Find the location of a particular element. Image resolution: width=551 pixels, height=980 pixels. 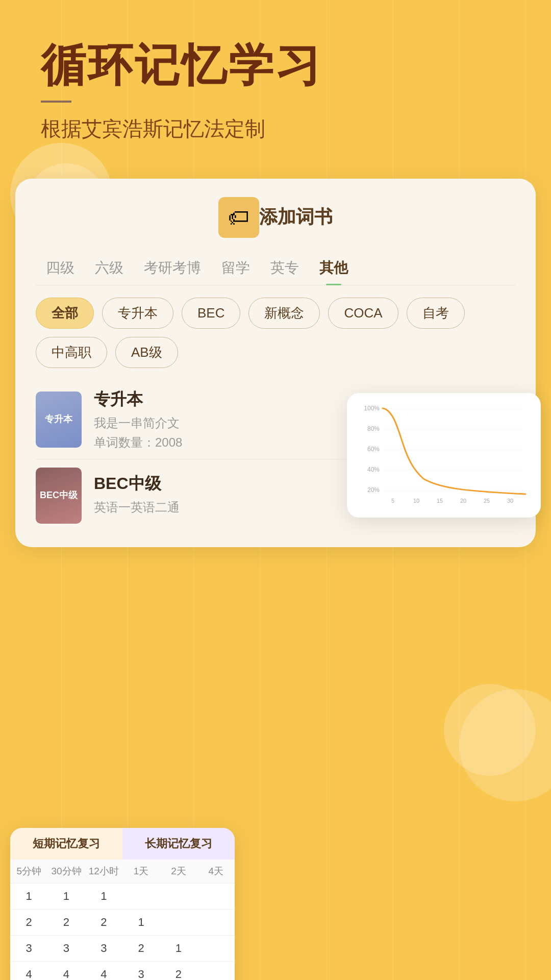

memory-curve-chart: 100% 80% 60% 40% 20% 5 10 15 20 25 30 is located at coordinates (444, 454).